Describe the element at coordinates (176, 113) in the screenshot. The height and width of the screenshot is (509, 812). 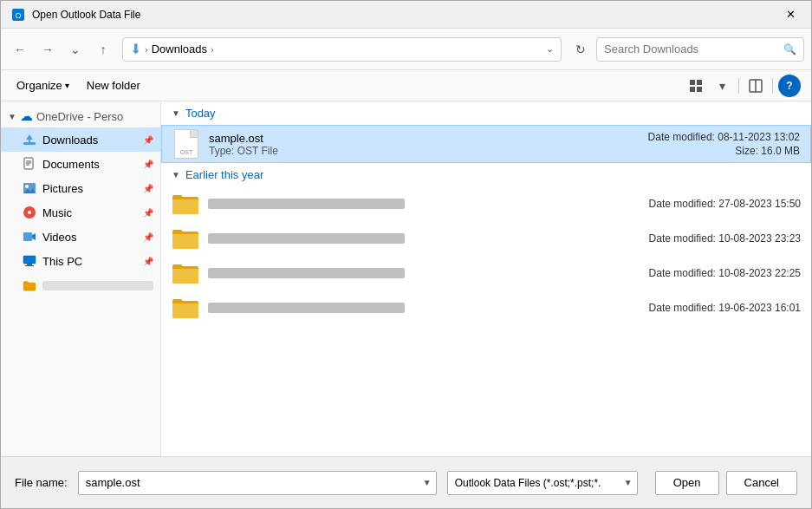
I see `today-expand-icon: ▼` at that location.